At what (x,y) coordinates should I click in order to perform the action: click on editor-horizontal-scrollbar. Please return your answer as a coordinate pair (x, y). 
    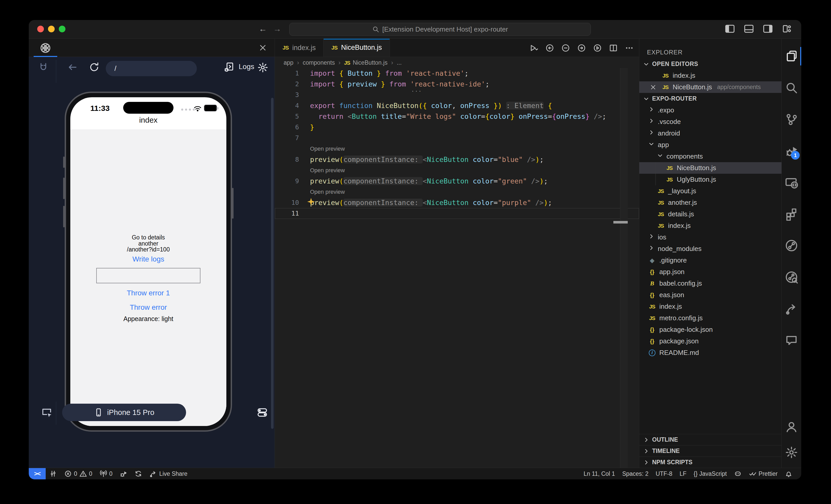
    Looking at the image, I should click on (621, 222).